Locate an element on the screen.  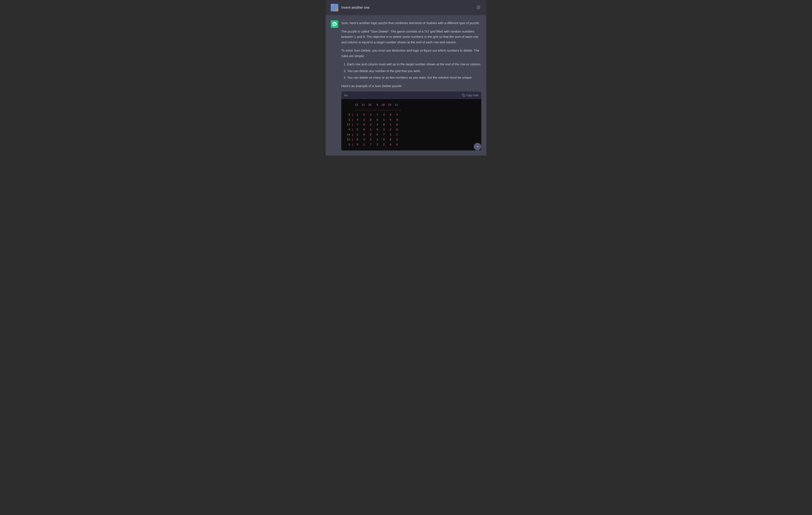
edit-icon is located at coordinates (478, 7).